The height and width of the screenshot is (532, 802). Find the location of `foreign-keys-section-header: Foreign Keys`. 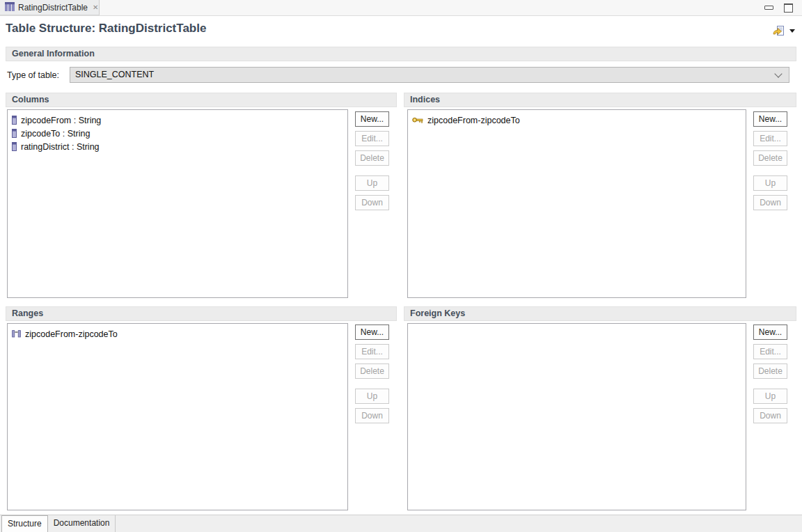

foreign-keys-section-header: Foreign Keys is located at coordinates (600, 313).